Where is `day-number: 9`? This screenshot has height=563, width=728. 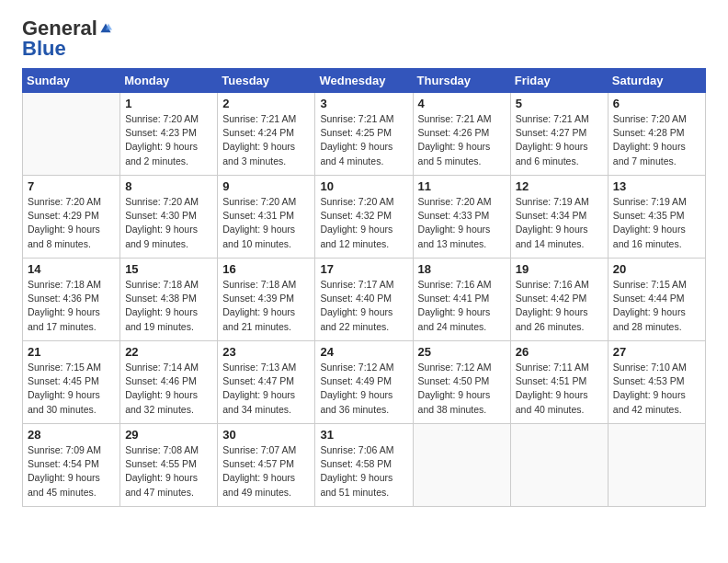 day-number: 9 is located at coordinates (267, 186).